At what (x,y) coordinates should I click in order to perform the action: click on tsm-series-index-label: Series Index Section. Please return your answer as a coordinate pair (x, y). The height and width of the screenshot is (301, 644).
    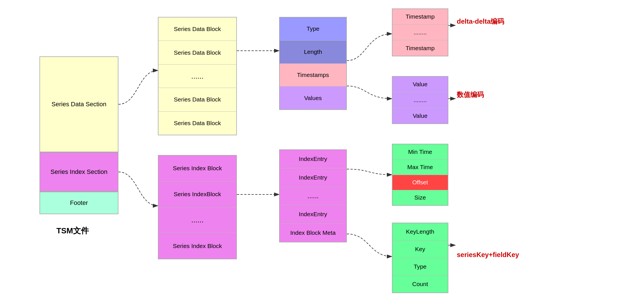
    Looking at the image, I should click on (79, 172).